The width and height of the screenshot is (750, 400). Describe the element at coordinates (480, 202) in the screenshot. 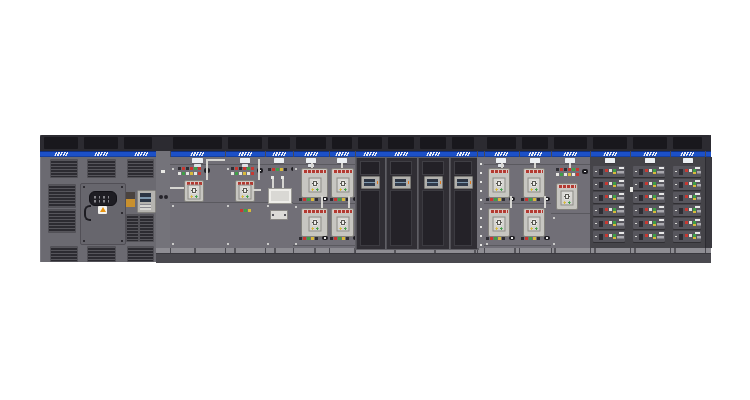

I see `joint-strip` at that location.